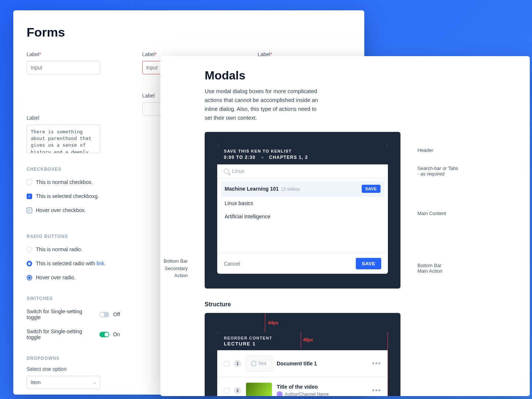 Image resolution: width=532 pixels, height=399 pixels. I want to click on modals-description: Use modal dialog boxes for more complica…, so click(264, 105).